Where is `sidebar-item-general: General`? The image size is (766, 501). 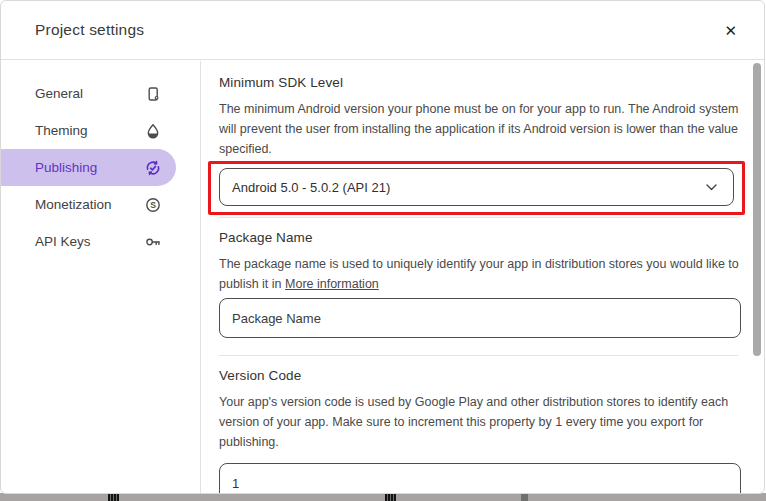 sidebar-item-general: General is located at coordinates (88, 94).